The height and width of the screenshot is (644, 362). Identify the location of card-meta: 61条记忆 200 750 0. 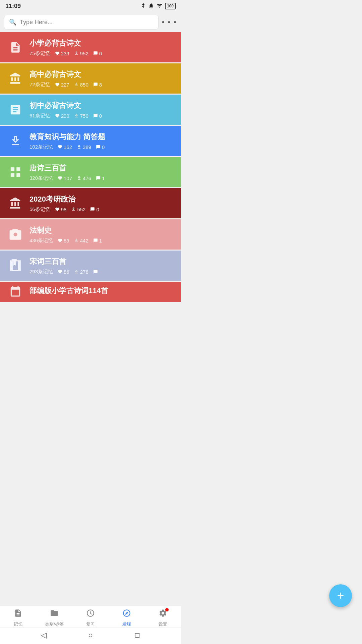
(102, 116).